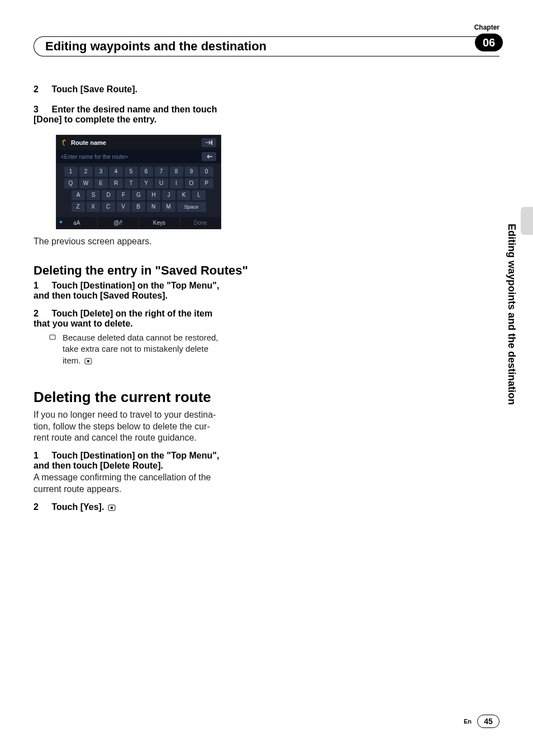 The image size is (533, 756). What do you see at coordinates (199, 195) in the screenshot?
I see `screenshot-key: L` at bounding box center [199, 195].